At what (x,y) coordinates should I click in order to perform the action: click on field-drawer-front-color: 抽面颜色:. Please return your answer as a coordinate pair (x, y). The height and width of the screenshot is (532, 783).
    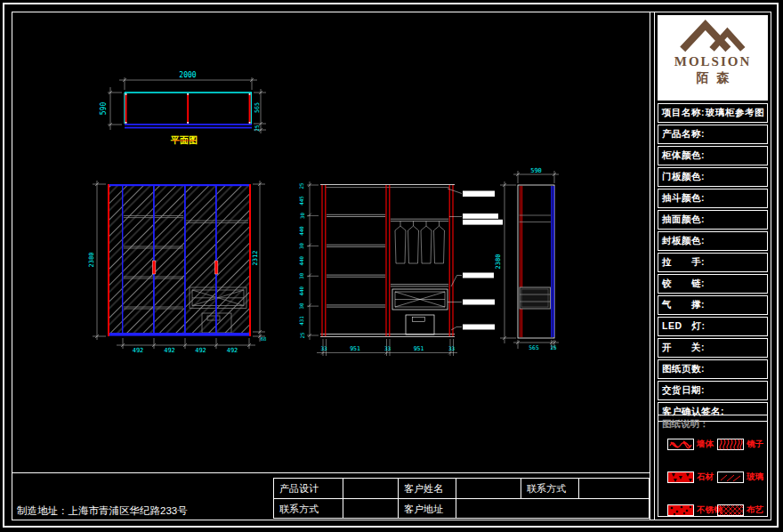
    Looking at the image, I should click on (713, 220).